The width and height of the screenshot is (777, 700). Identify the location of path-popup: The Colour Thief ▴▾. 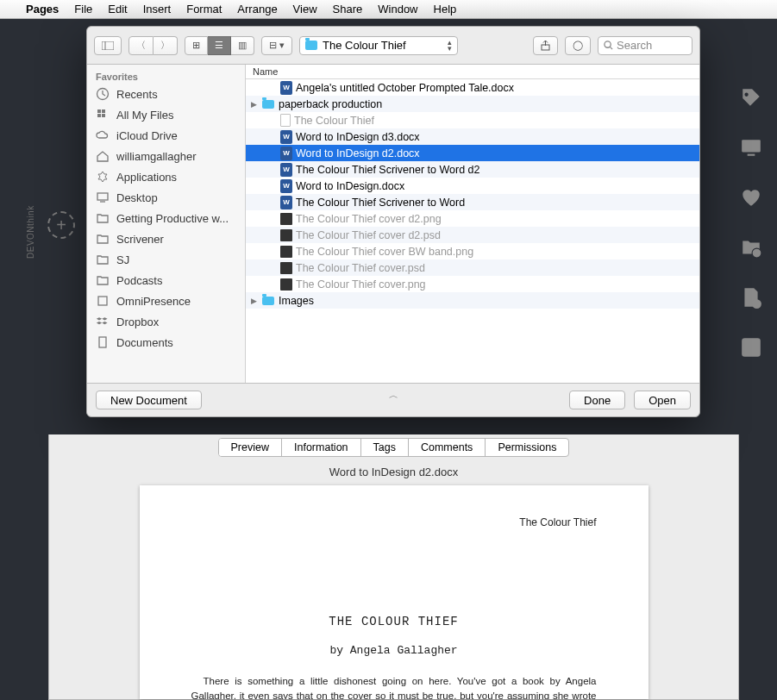
(379, 46).